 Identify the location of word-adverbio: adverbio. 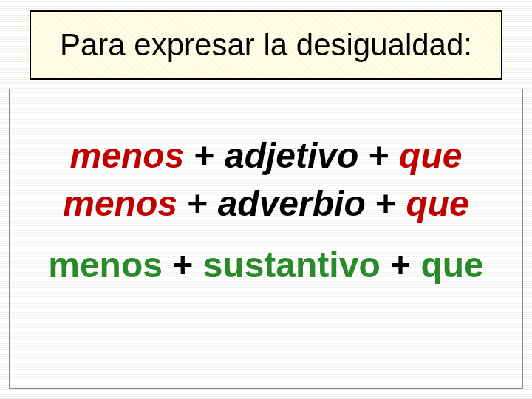
(292, 204).